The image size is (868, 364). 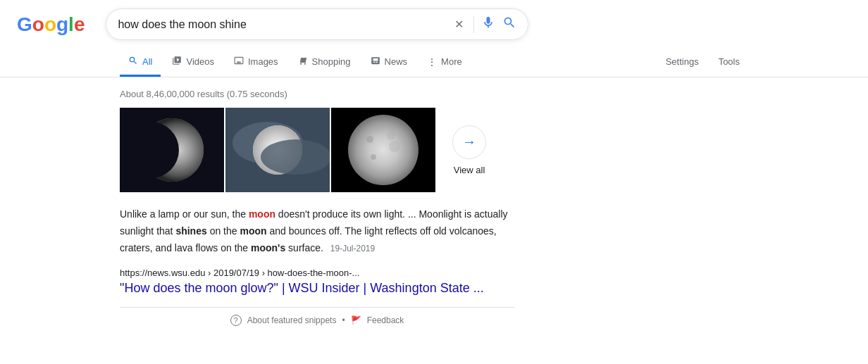 I want to click on view-all-text: View all, so click(x=469, y=170).